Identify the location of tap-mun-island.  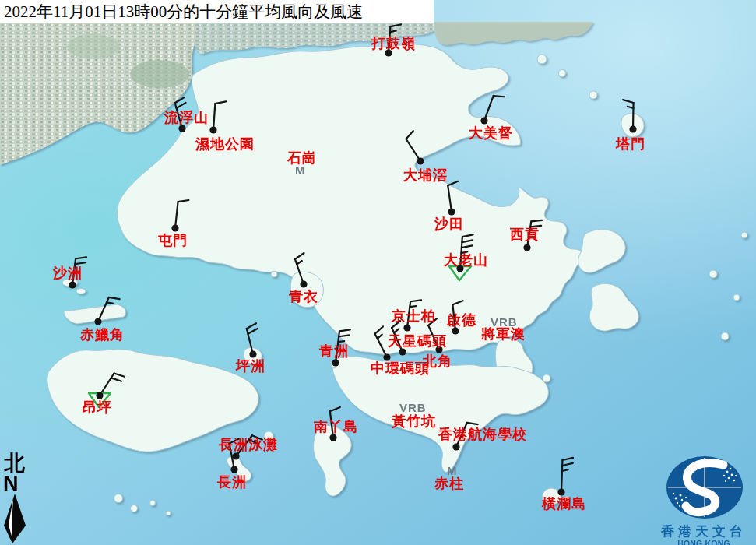
(632, 125).